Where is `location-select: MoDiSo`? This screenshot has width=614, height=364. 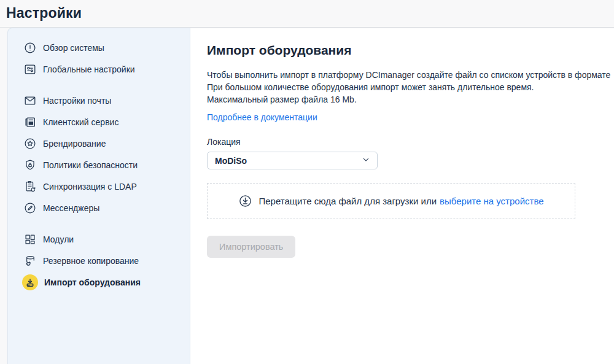
location-select: MoDiSo is located at coordinates (292, 161).